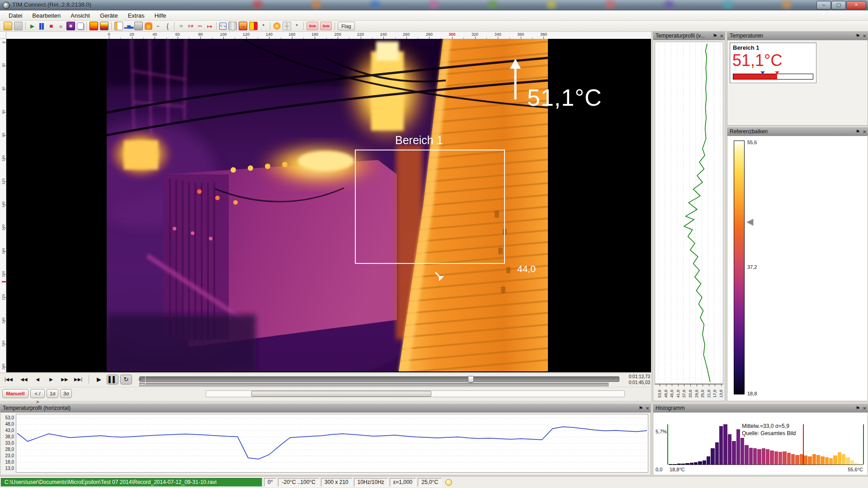 The image size is (868, 488). What do you see at coordinates (253, 26) in the screenshot?
I see `bars-yr-icon` at bounding box center [253, 26].